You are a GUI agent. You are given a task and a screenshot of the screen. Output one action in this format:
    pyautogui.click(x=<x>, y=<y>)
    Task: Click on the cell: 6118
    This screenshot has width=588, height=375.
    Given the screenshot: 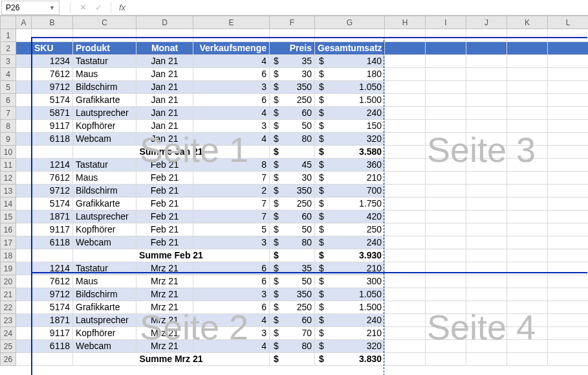 What is the action you would take?
    pyautogui.click(x=52, y=243)
    